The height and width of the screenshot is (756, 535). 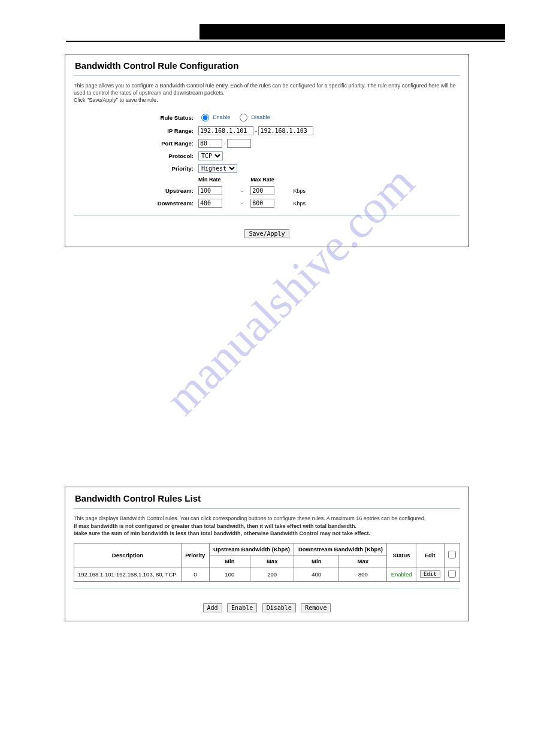 What do you see at coordinates (452, 555) in the screenshot?
I see `col-select-all` at bounding box center [452, 555].